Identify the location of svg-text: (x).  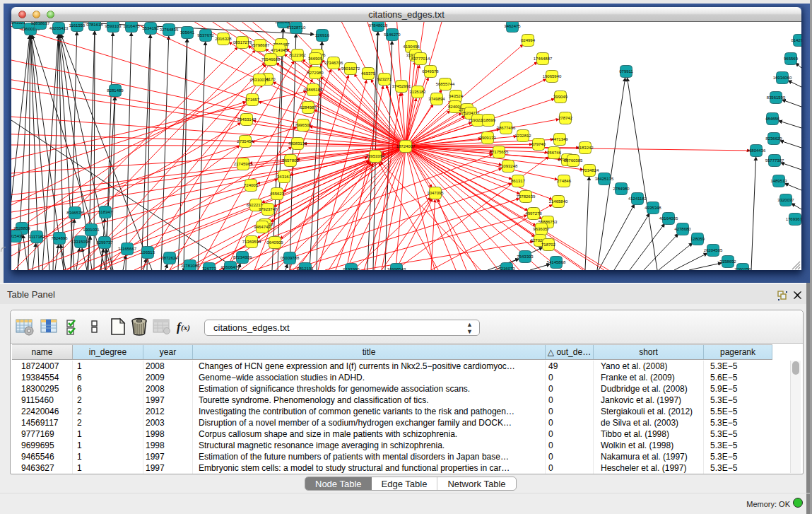
(185, 328).